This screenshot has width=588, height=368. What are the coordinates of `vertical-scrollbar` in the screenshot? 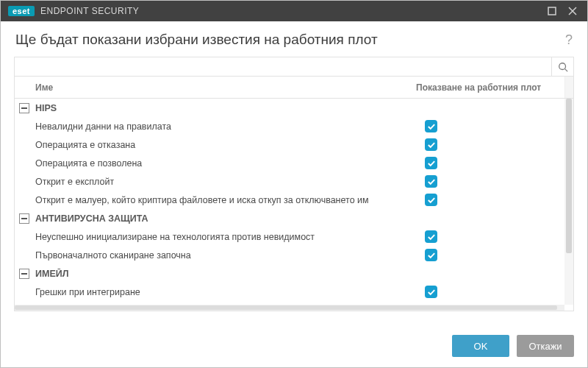 It's located at (569, 202).